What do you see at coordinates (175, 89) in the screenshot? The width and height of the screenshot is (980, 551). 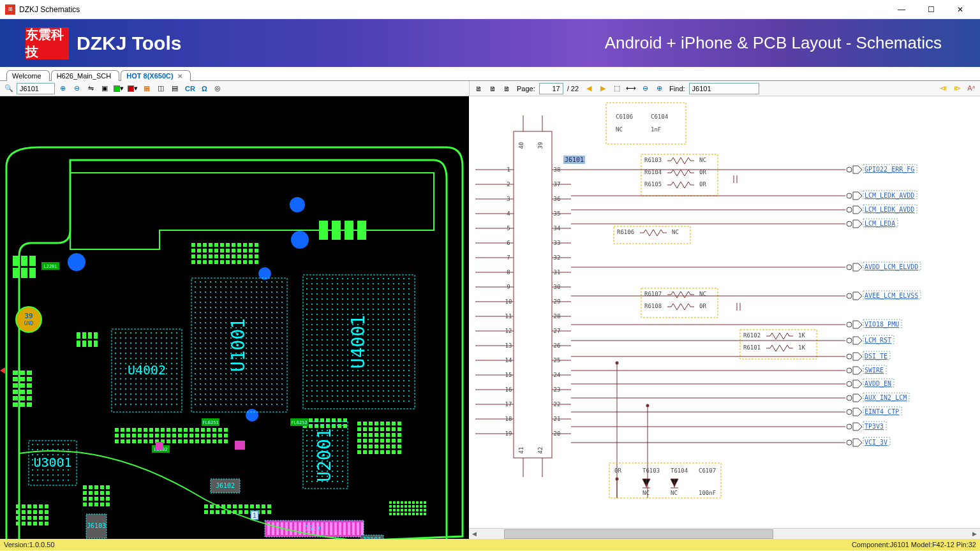 I see `layers-button: ▤` at bounding box center [175, 89].